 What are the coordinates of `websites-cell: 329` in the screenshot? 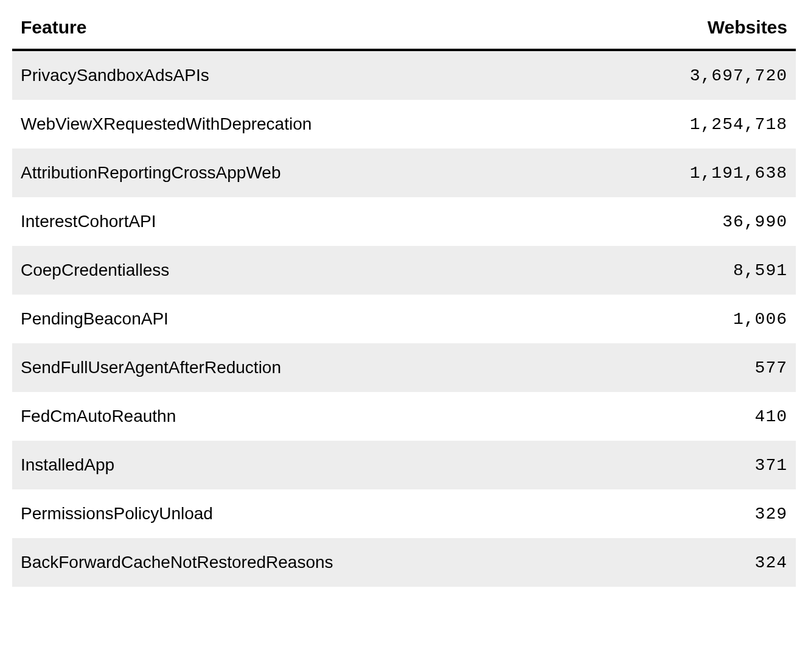 It's located at (686, 514).